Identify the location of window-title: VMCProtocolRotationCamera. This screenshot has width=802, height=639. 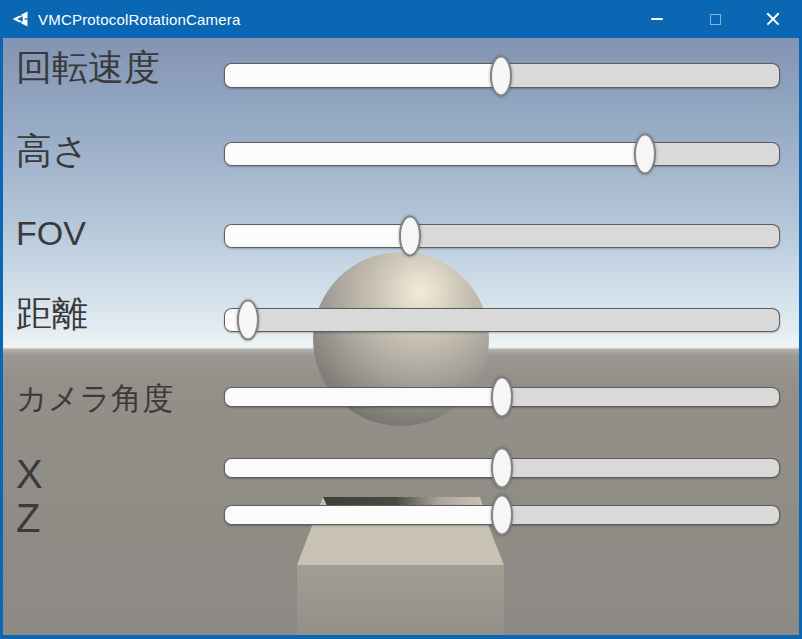
(140, 20).